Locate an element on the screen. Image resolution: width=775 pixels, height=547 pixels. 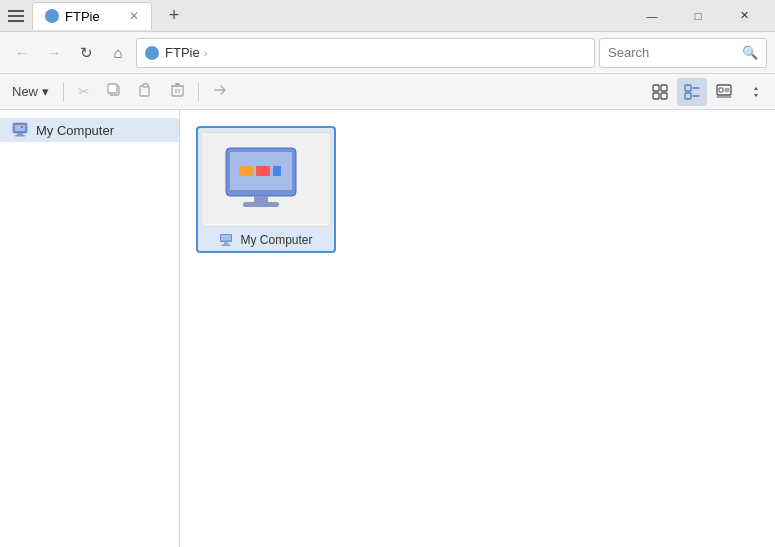
reload-button: ↻ is located at coordinates (86, 53).